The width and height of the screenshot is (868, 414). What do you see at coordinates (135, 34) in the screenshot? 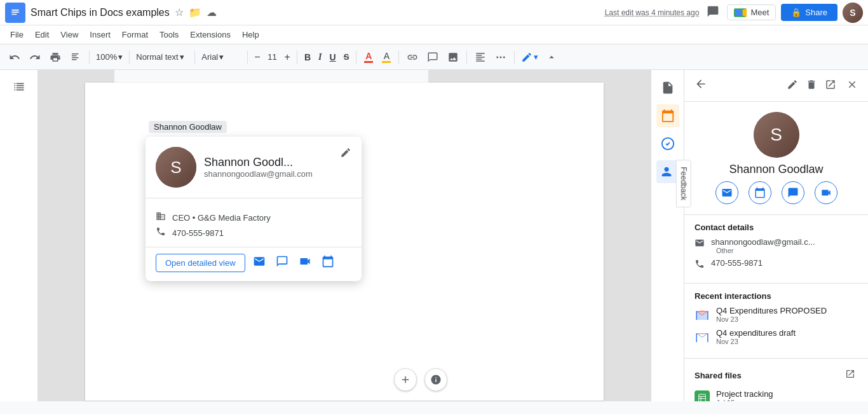
I see `menu-format: Format` at bounding box center [135, 34].